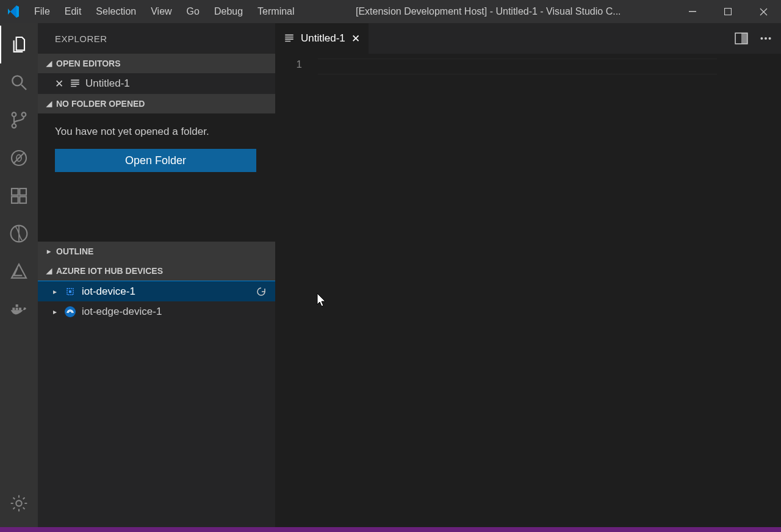 The height and width of the screenshot is (532, 781). Describe the element at coordinates (297, 290) in the screenshot. I see `line-gutter: 1` at that location.